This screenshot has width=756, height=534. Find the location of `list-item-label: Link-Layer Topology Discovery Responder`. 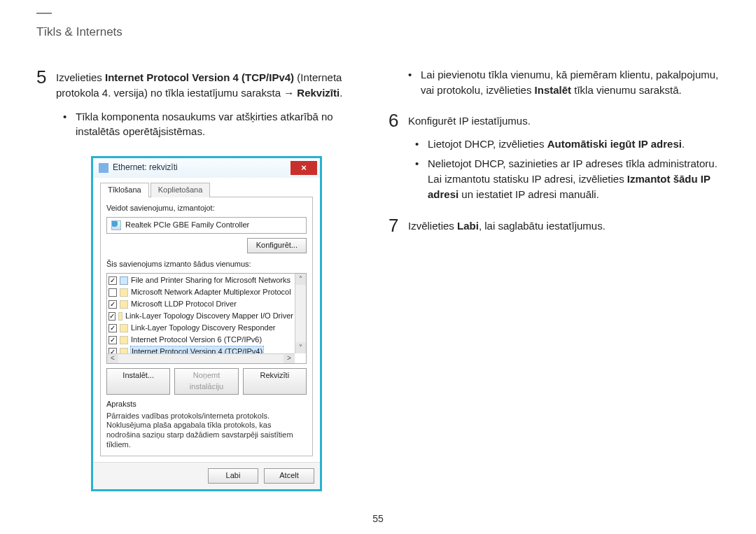

list-item-label: Link-Layer Topology Discovery Responder is located at coordinates (203, 328).